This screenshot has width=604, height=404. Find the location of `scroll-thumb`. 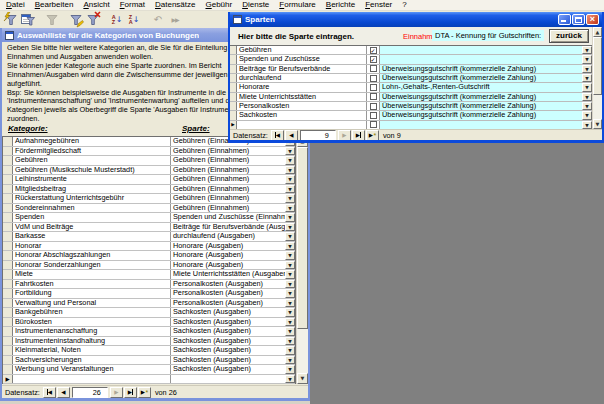

scroll-thumb is located at coordinates (598, 66).